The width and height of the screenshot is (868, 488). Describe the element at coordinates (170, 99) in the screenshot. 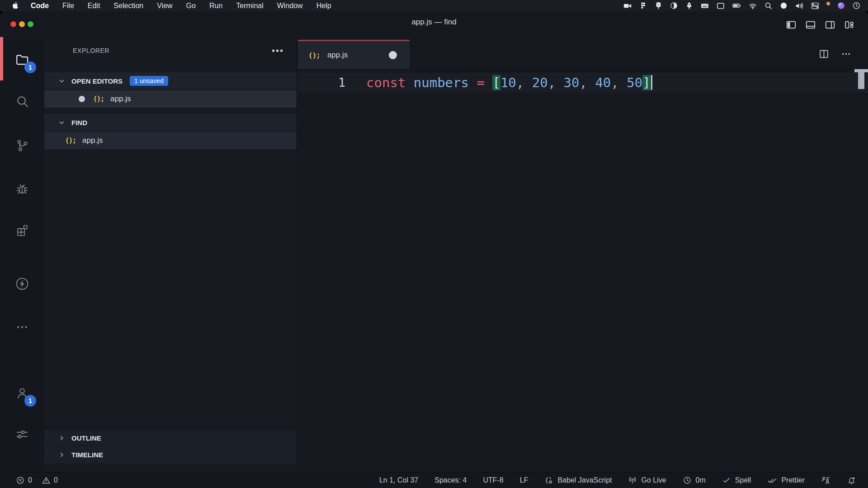

I see `open-editor-item: ();app.js` at that location.